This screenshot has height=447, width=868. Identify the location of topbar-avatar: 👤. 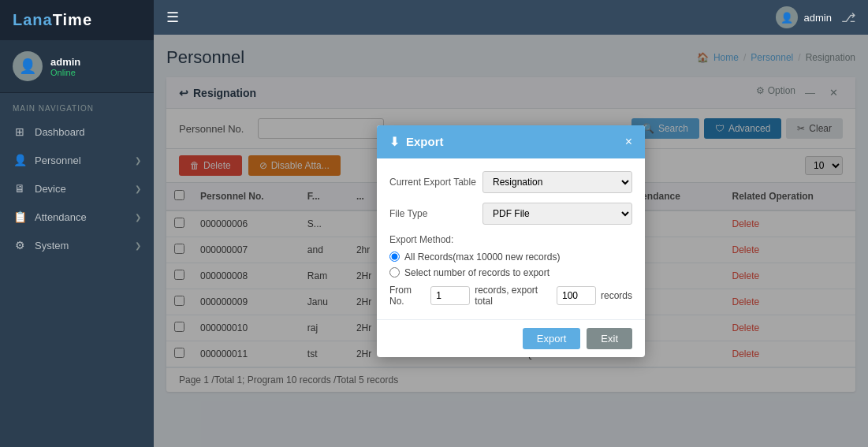
(787, 17).